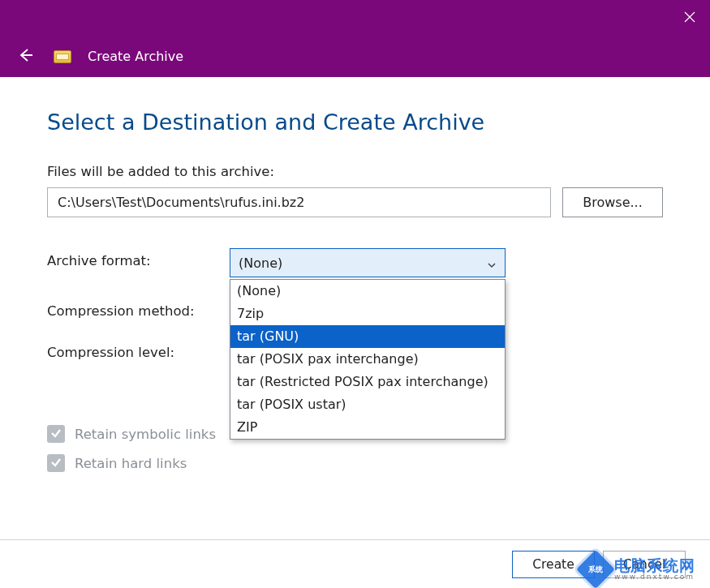 This screenshot has width=710, height=588. What do you see at coordinates (368, 337) in the screenshot?
I see `archive-format-option: tar (GNU)` at bounding box center [368, 337].